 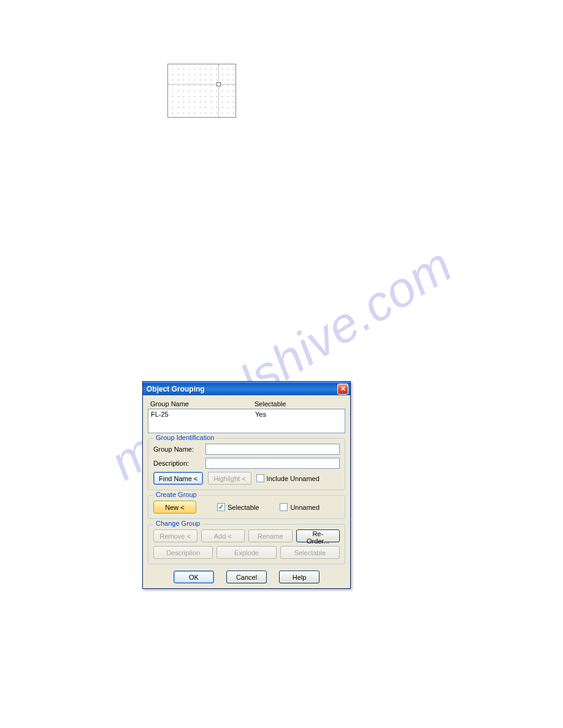 What do you see at coordinates (229, 478) in the screenshot?
I see `highlight-button: Highlight <` at bounding box center [229, 478].